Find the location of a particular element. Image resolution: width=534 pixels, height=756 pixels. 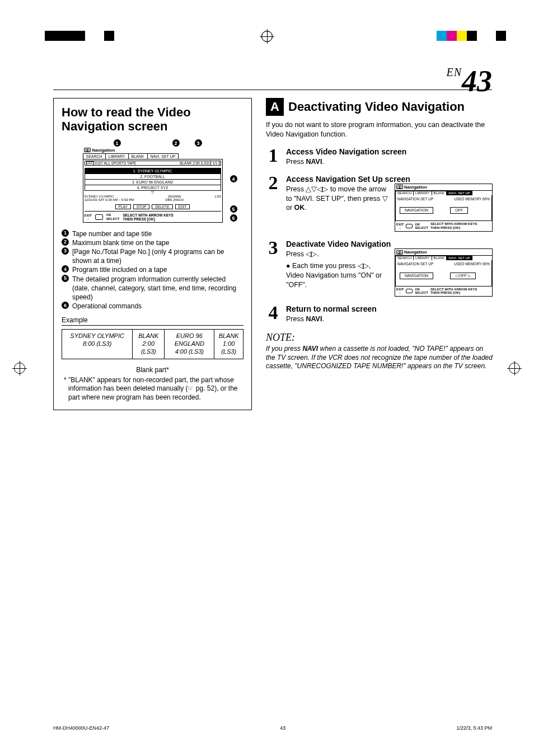

section-header: A Deactivating Video Navigation is located at coordinates (380, 107).